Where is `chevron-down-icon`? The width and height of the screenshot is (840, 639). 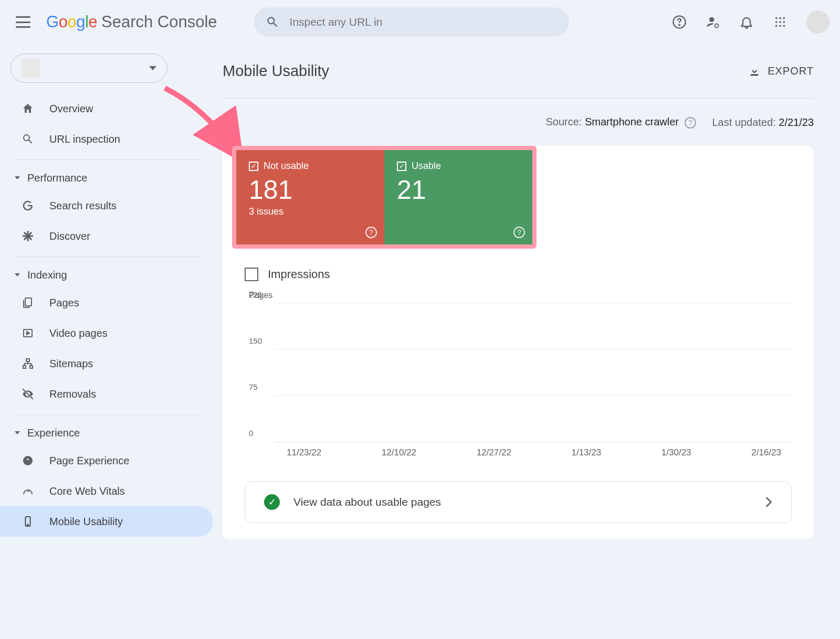 chevron-down-icon is located at coordinates (153, 68).